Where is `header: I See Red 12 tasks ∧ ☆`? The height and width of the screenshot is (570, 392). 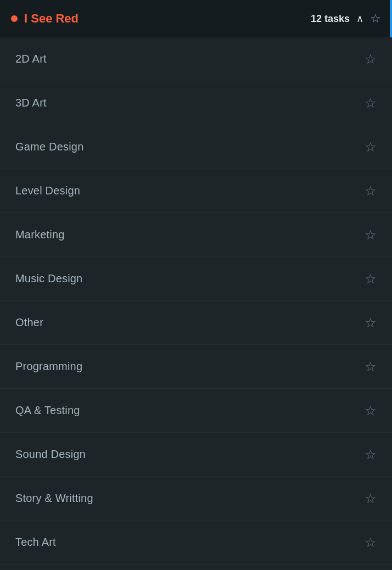 header: I See Red 12 tasks ∧ ☆ is located at coordinates (196, 19).